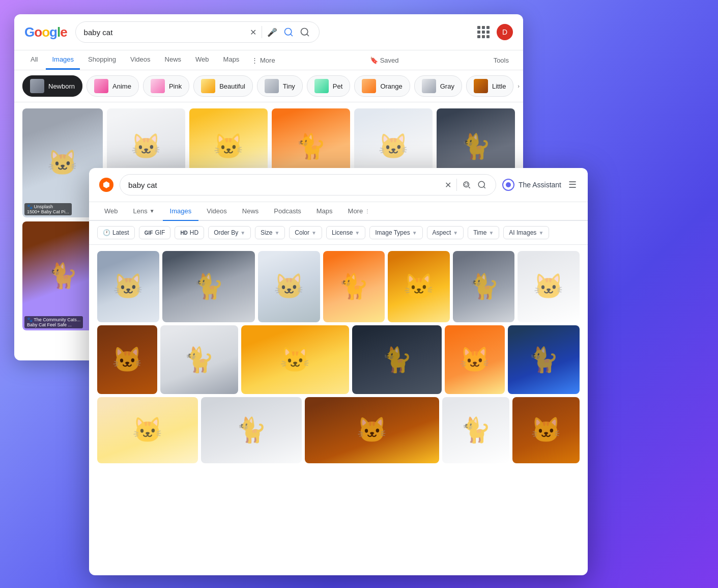 This screenshot has width=718, height=588. What do you see at coordinates (229, 233) in the screenshot?
I see `filter-order-by: Order By ▼` at bounding box center [229, 233].